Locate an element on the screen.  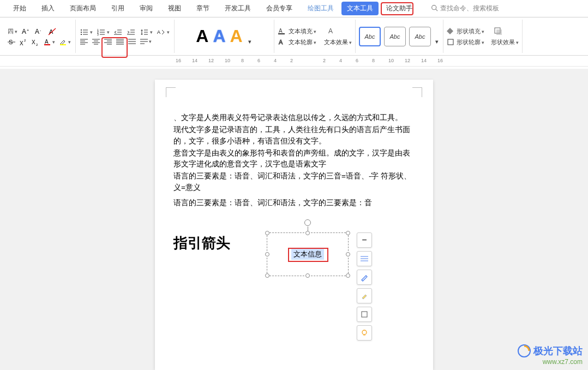
shape-effect-icon is located at coordinates (498, 32).